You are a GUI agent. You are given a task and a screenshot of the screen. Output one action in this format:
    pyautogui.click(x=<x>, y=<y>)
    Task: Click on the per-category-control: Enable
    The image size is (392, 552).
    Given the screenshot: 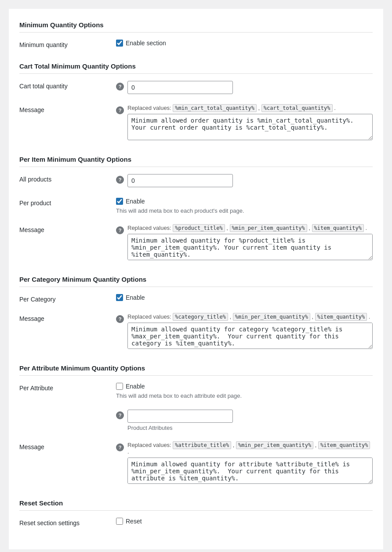 What is the action you would take?
    pyautogui.click(x=244, y=298)
    